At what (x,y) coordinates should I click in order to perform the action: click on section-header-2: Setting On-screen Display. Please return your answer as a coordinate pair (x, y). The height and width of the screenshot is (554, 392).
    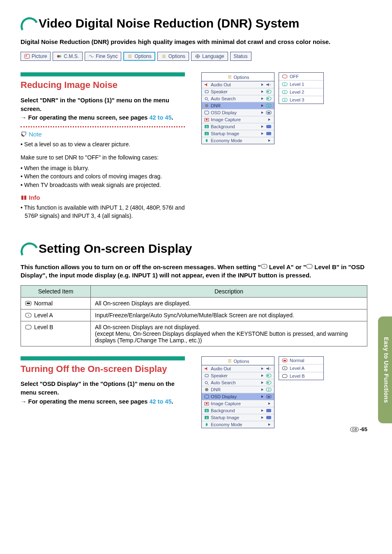
    Looking at the image, I should click on (194, 251).